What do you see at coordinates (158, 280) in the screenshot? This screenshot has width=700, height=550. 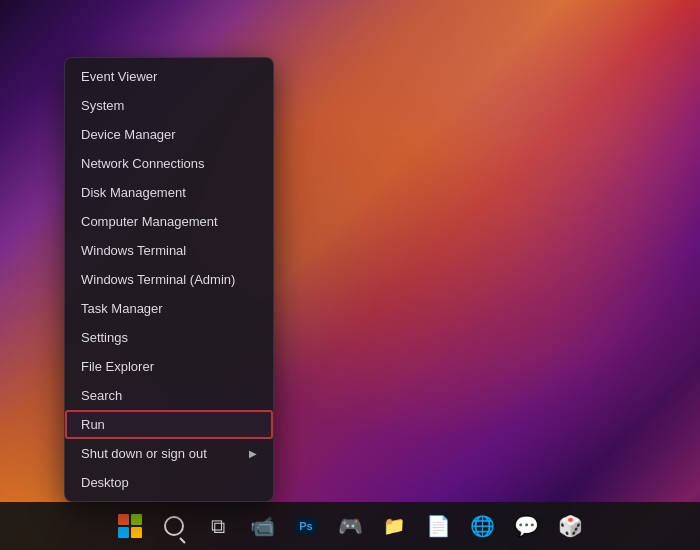 I see `menu-item-label-windows-terminal-admin: Windows Terminal (Admin)` at bounding box center [158, 280].